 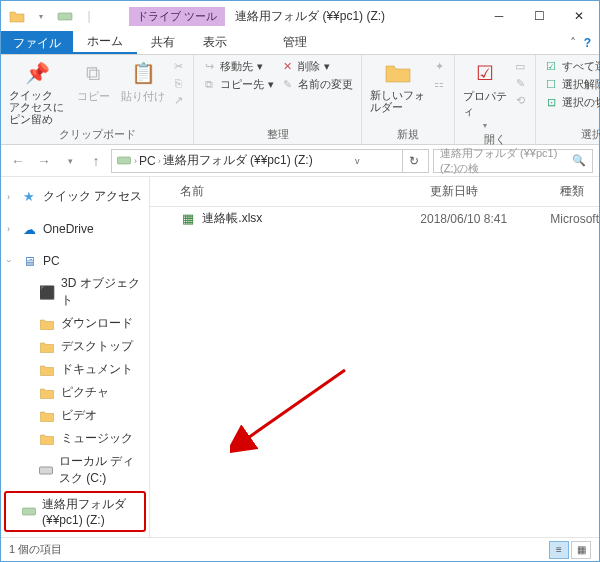 I want to click on collapse-icon: ›, so click(x=9, y=262).